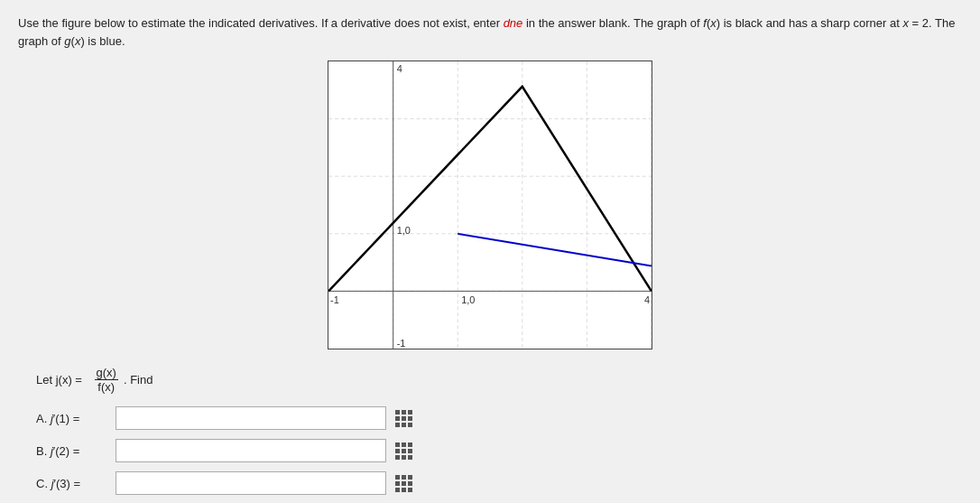  I want to click on input-a, so click(251, 418).